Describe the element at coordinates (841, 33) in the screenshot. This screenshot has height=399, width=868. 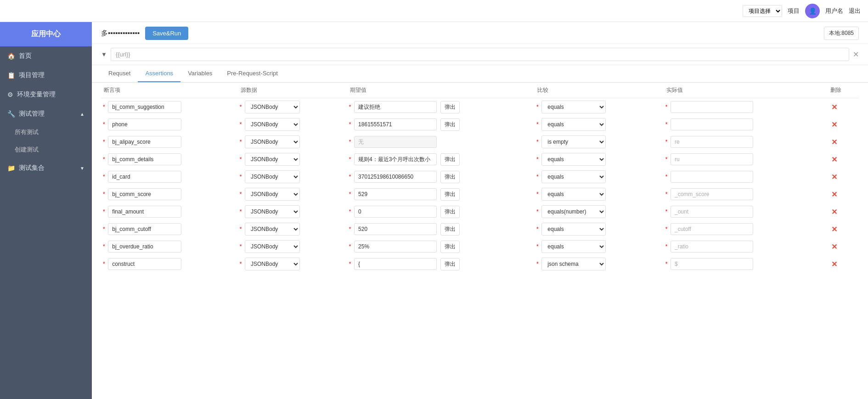
I see `env-selector-button: 本地:8085` at that location.